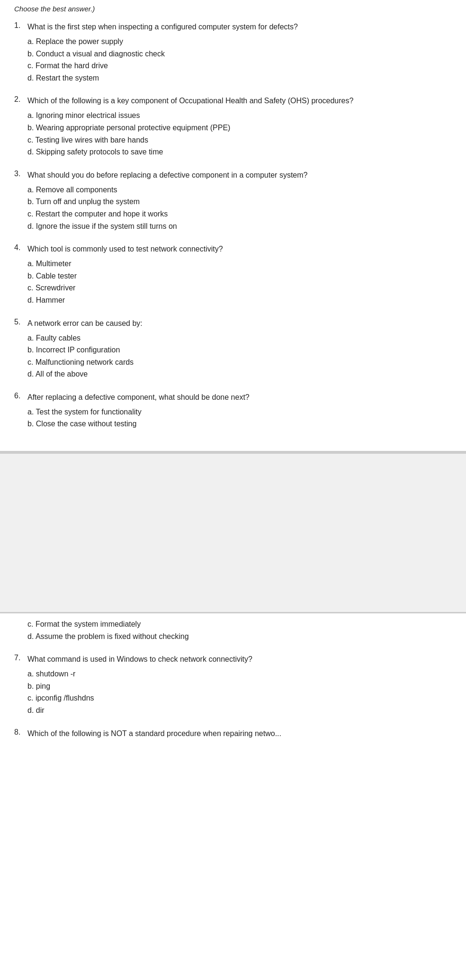  I want to click on answers-list-6-continued: c. Format the system immediately d. Assu…, so click(240, 630).